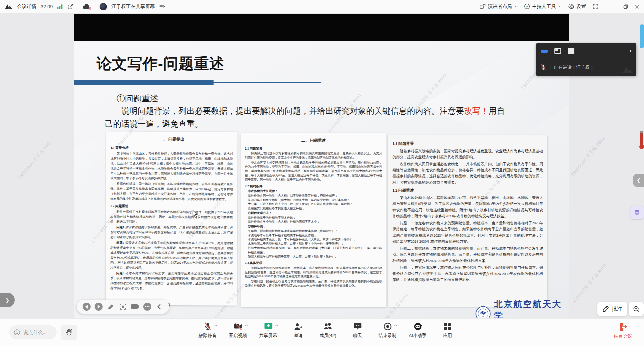 The height and width of the screenshot is (346, 644). What do you see at coordinates (87, 7) in the screenshot?
I see `cloud-record-icon` at bounding box center [87, 7].